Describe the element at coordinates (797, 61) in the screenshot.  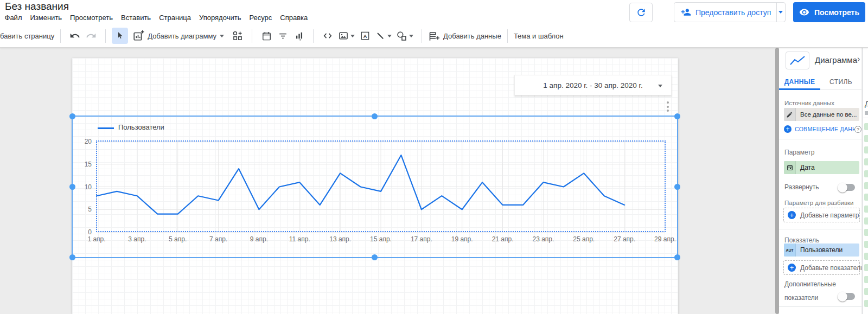
I see `chart-type-icon` at that location.